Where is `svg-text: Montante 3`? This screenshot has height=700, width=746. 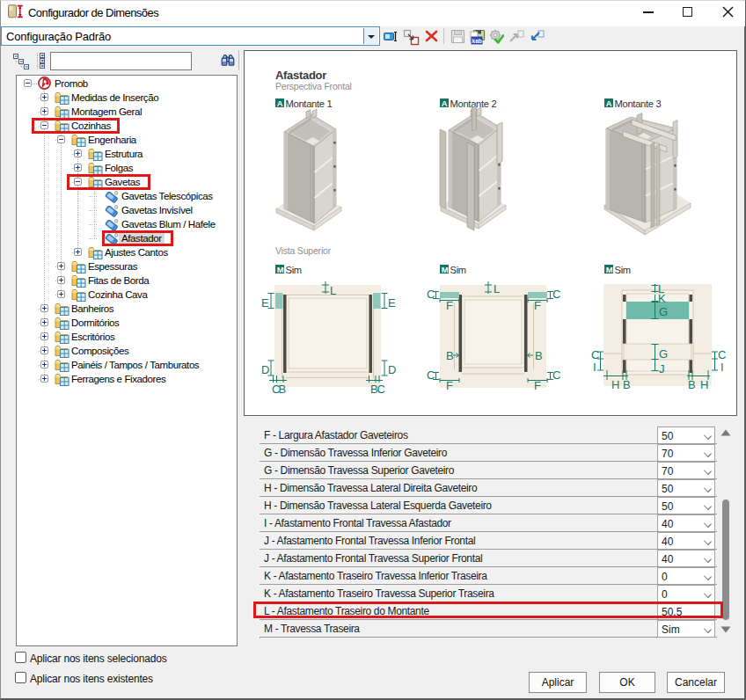
svg-text: Montante 3 is located at coordinates (639, 104).